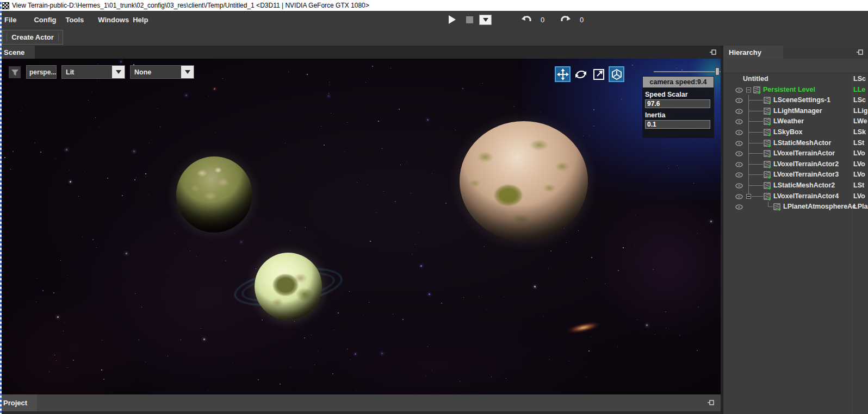  I want to click on camera-speed-slider-track, so click(687, 72).